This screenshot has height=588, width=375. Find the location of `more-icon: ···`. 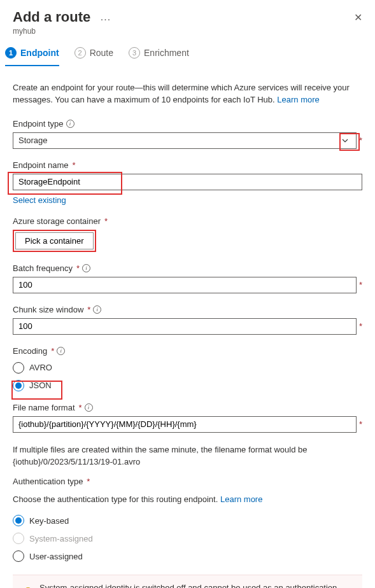

more-icon: ··· is located at coordinates (106, 20).